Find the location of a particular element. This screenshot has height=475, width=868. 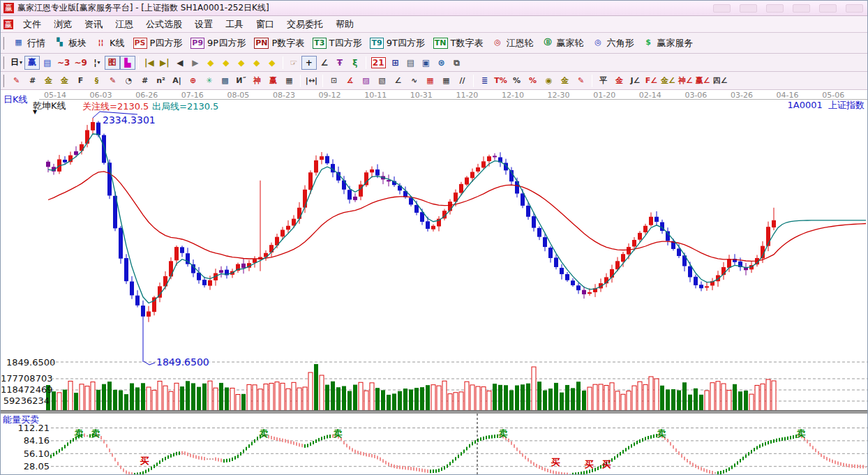

menu-item-公式选股: 公式选股 is located at coordinates (164, 24).